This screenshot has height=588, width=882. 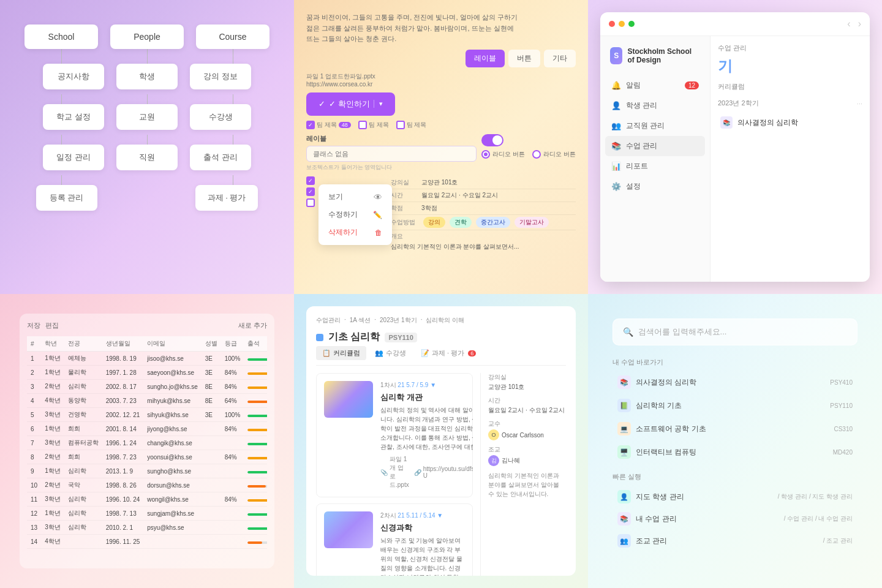 What do you see at coordinates (682, 332) in the screenshot?
I see `search-placeholder: 검색어를 입력해주세요...` at bounding box center [682, 332].